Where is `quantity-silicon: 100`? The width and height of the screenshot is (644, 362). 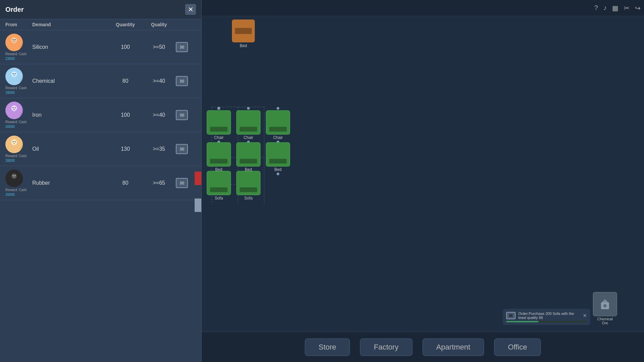
quantity-silicon: 100 is located at coordinates (125, 47).